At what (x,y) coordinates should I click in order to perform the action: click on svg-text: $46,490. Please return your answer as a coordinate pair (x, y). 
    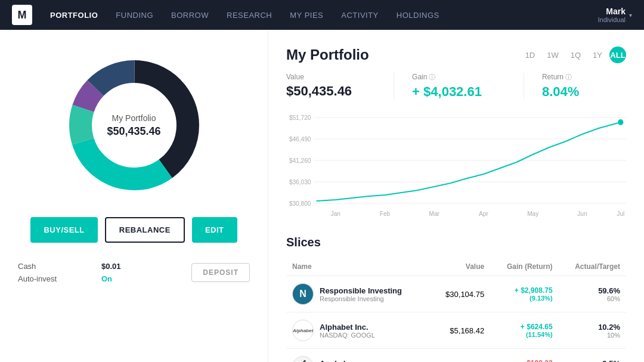
    Looking at the image, I should click on (301, 139).